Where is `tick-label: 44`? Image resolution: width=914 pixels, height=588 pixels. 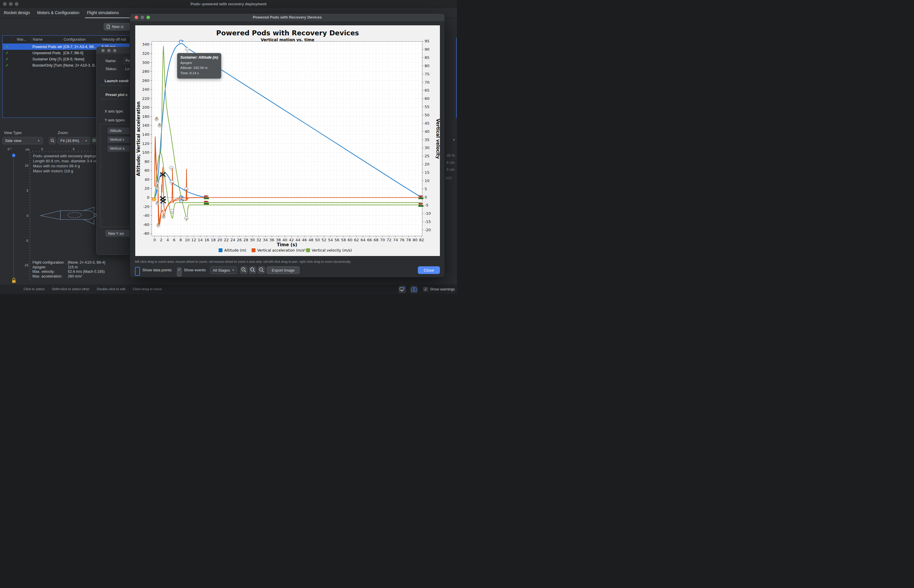 tick-label: 44 is located at coordinates (298, 240).